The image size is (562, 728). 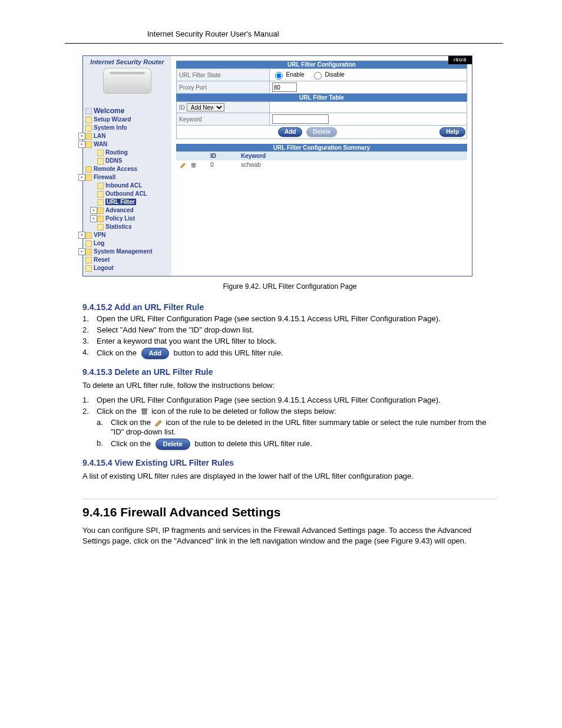 What do you see at coordinates (118, 353) in the screenshot?
I see `sec15-step4a: Click on the` at bounding box center [118, 353].